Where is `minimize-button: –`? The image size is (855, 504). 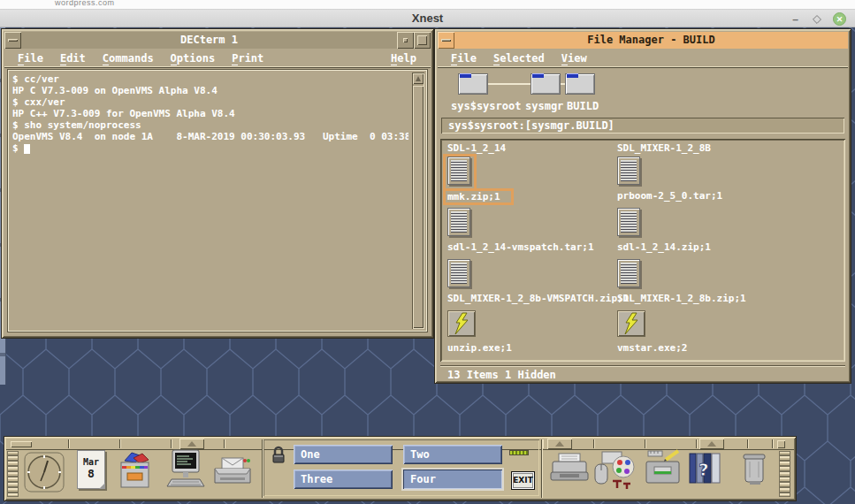
minimize-button: – is located at coordinates (796, 19).